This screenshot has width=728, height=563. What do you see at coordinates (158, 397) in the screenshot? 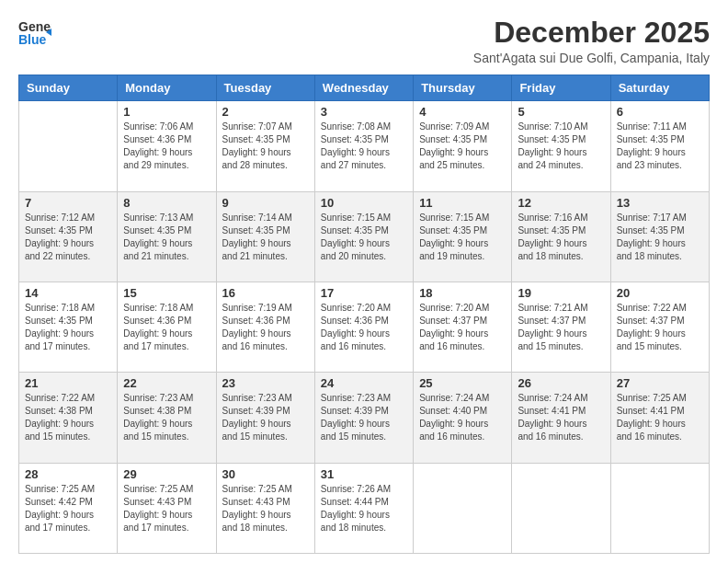
I see `sunrise-text: Sunrise: 7:23 AM` at bounding box center [158, 397].